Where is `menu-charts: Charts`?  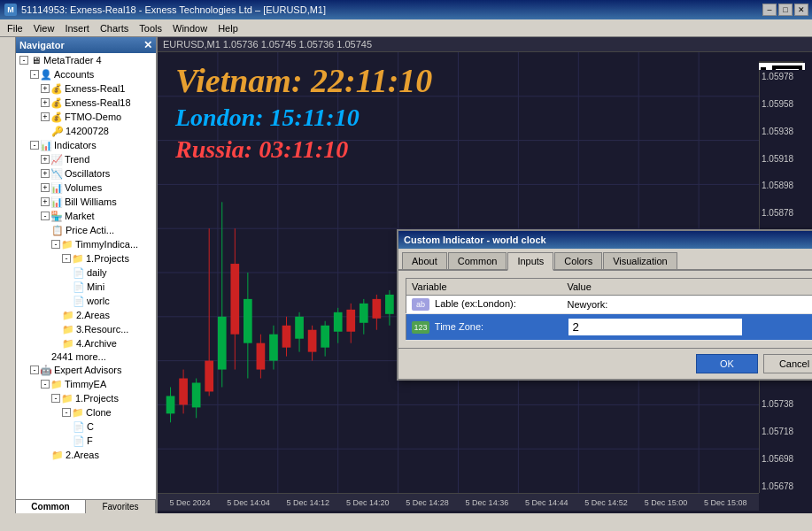 menu-charts: Charts is located at coordinates (114, 28).